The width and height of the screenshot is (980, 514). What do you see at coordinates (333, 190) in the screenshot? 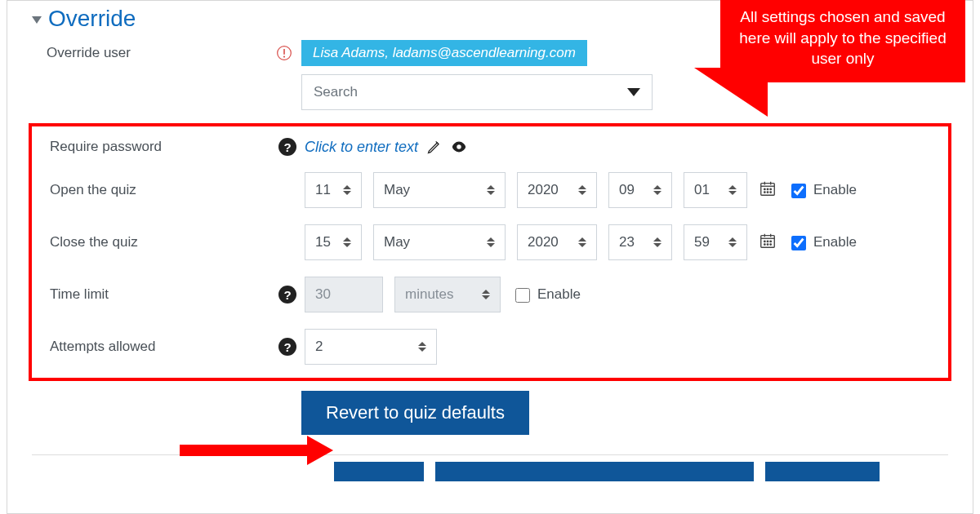
I see `open-day-select: 11` at bounding box center [333, 190].